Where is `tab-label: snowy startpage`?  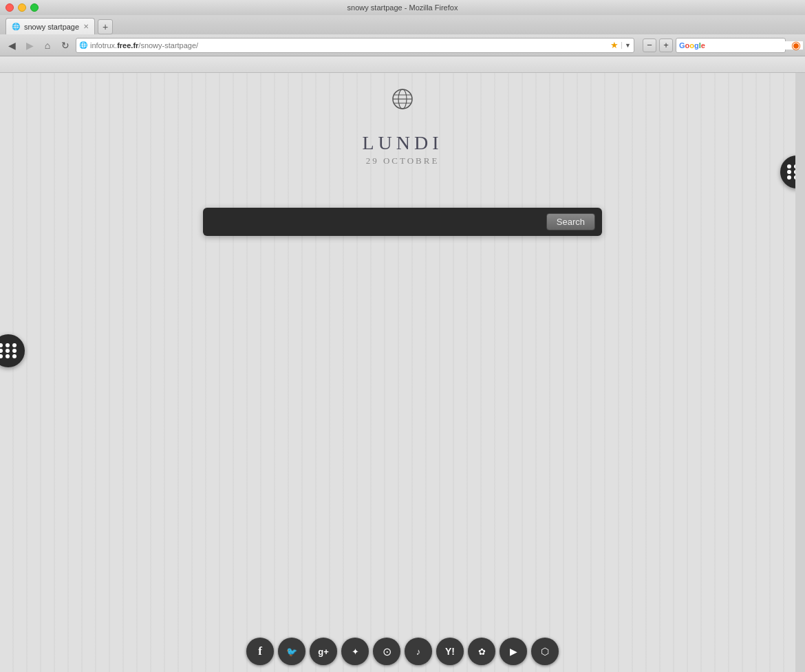 tab-label: snowy startpage is located at coordinates (52, 27).